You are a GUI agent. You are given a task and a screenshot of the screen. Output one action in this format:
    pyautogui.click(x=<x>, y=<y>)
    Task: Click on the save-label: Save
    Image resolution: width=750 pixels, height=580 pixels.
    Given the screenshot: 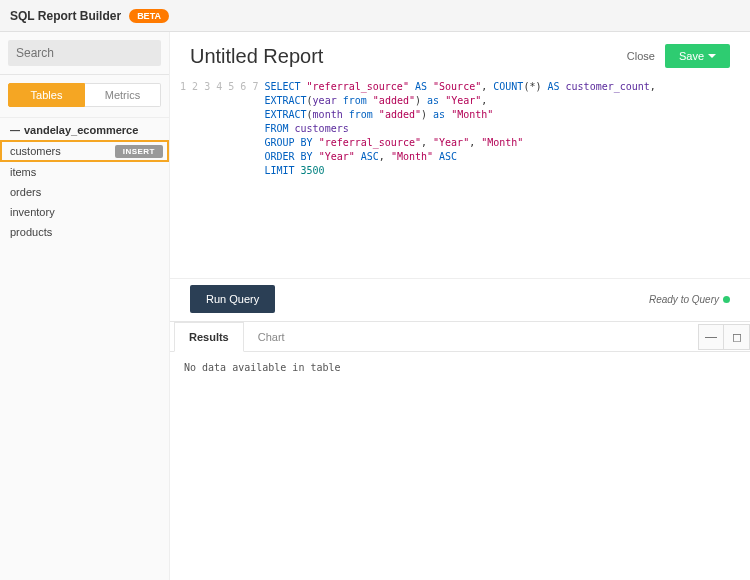 What is the action you would take?
    pyautogui.click(x=692, y=56)
    